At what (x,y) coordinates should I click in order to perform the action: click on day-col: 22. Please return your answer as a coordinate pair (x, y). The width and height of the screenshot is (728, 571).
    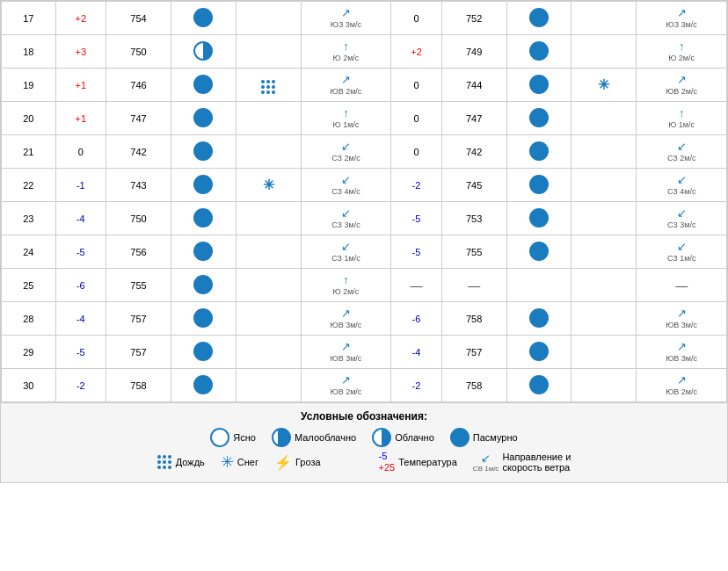
    Looking at the image, I should click on (29, 185).